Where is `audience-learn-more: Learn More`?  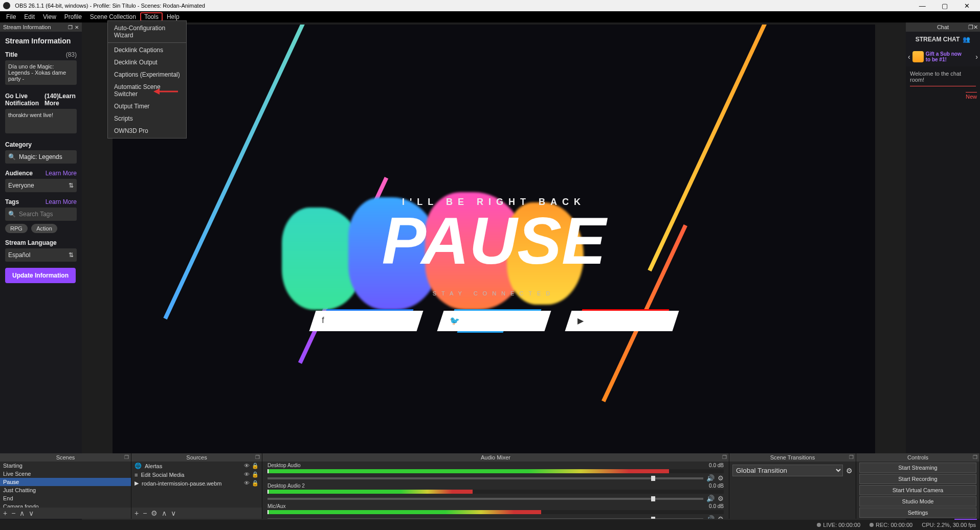
audience-learn-more: Learn More is located at coordinates (61, 173).